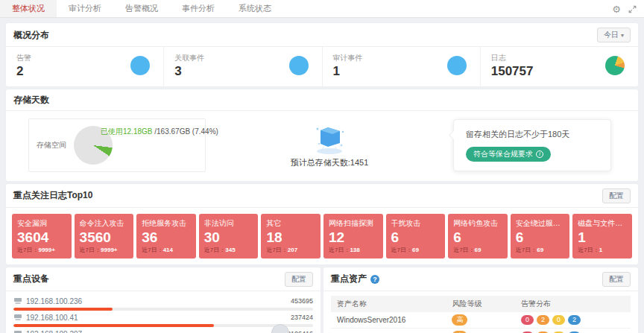 This screenshot has width=644, height=333. Describe the element at coordinates (299, 66) in the screenshot. I see `event-circle-icon` at that location.